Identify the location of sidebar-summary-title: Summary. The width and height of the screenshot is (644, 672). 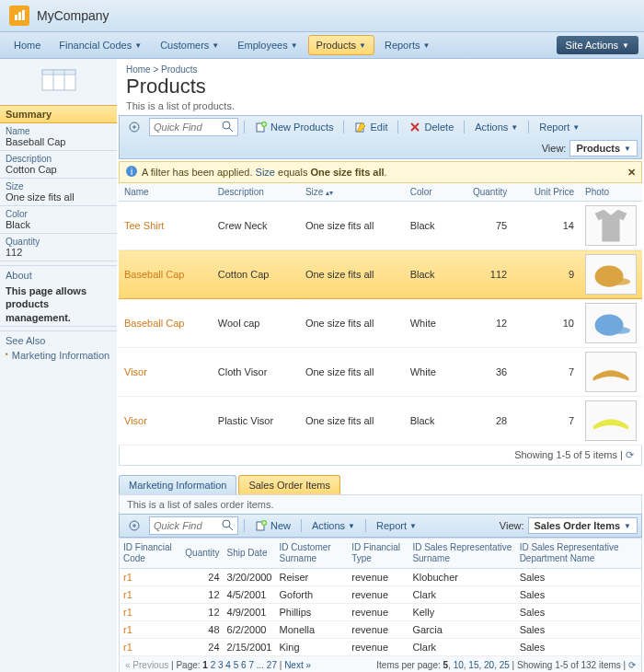
(59, 114).